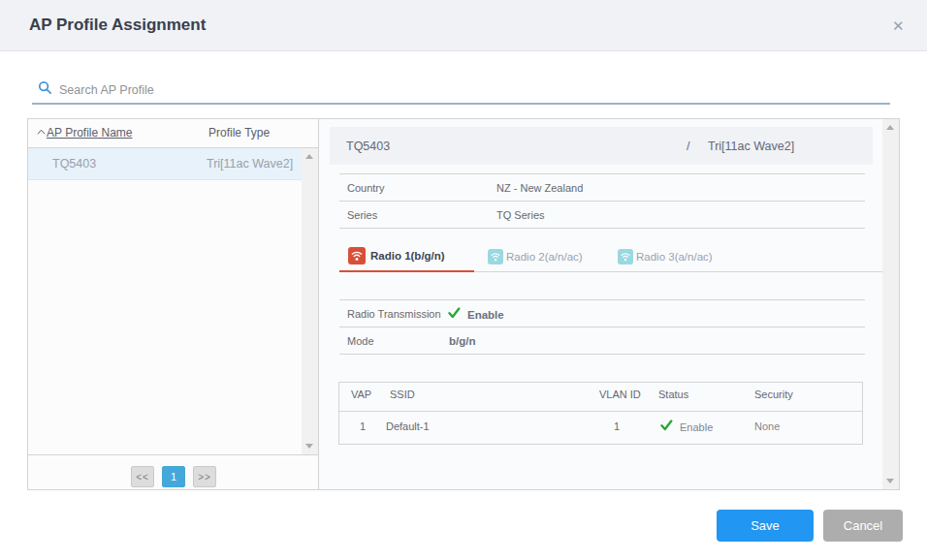 Image resolution: width=927 pixels, height=560 pixels. I want to click on mode-value: b/g/n, so click(462, 341).